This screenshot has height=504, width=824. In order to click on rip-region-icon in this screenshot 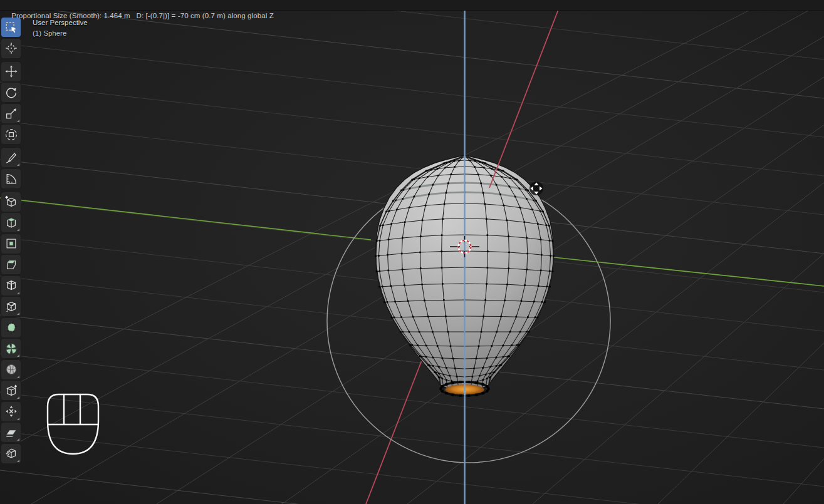, I will do `click(11, 453)`.